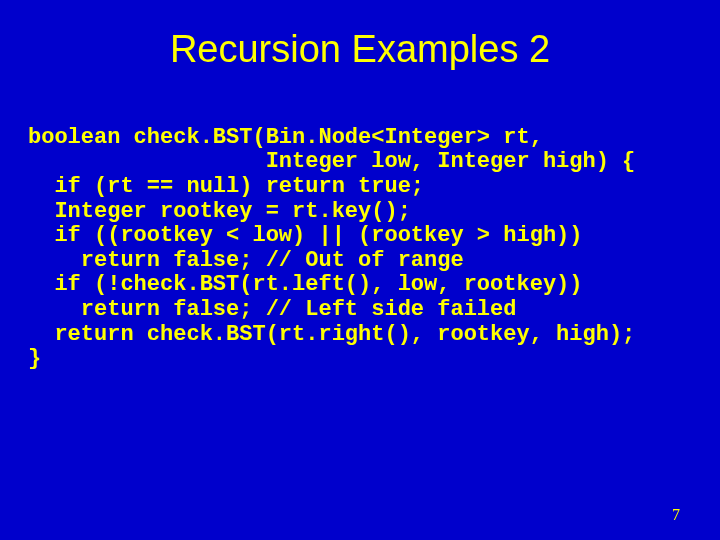 The height and width of the screenshot is (540, 720). What do you see at coordinates (246, 260) in the screenshot?
I see `code-line: return false; // Out of range` at bounding box center [246, 260].